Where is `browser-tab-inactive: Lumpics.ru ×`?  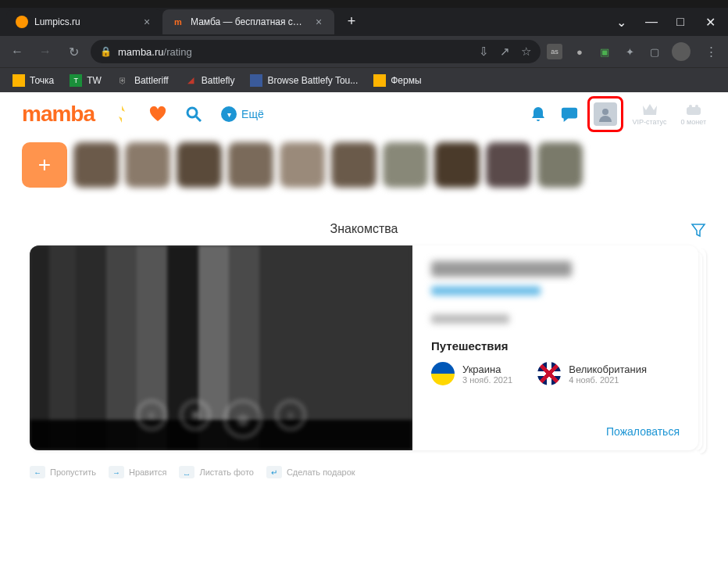 browser-tab-inactive: Lumpics.ru × is located at coordinates (84, 22).